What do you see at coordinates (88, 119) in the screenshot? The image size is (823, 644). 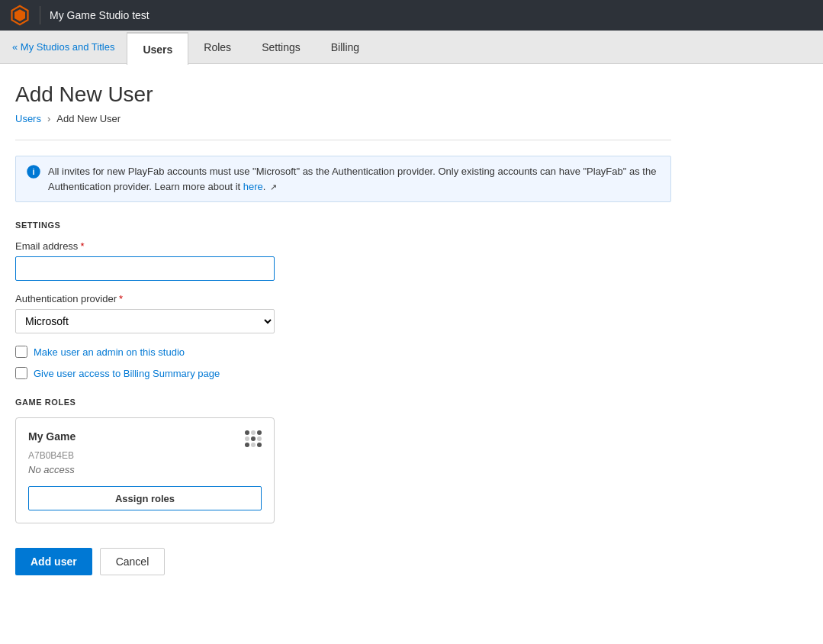 I see `breadcrumb-current: Add New User` at bounding box center [88, 119].